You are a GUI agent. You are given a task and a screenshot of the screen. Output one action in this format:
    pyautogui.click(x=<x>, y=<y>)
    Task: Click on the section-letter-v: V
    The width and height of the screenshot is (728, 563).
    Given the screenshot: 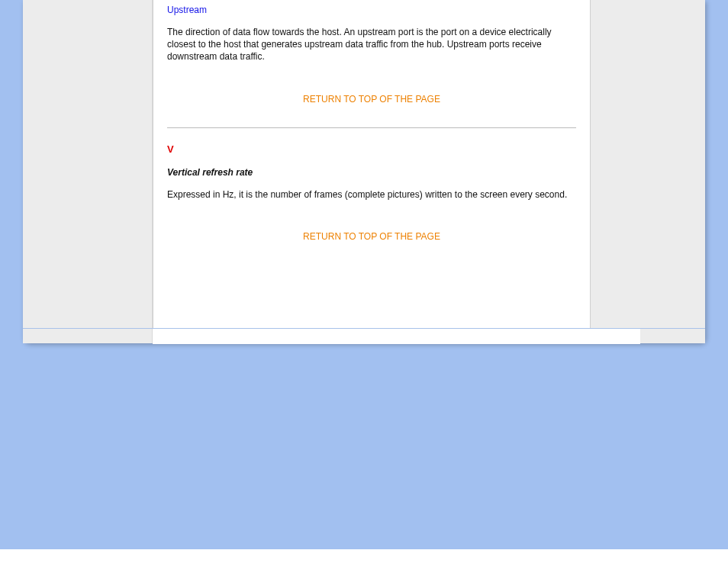 What is the action you would take?
    pyautogui.click(x=372, y=150)
    